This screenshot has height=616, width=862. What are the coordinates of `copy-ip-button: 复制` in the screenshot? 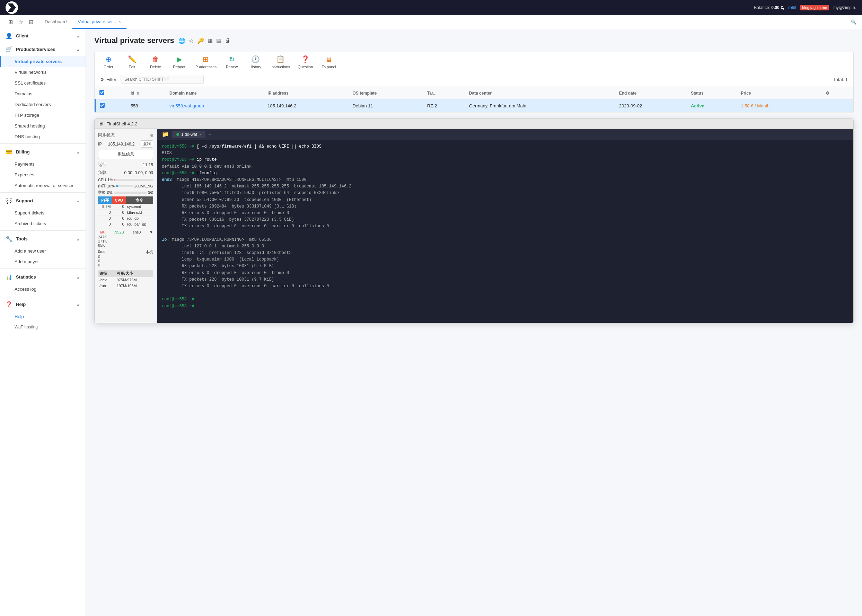 It's located at (147, 144).